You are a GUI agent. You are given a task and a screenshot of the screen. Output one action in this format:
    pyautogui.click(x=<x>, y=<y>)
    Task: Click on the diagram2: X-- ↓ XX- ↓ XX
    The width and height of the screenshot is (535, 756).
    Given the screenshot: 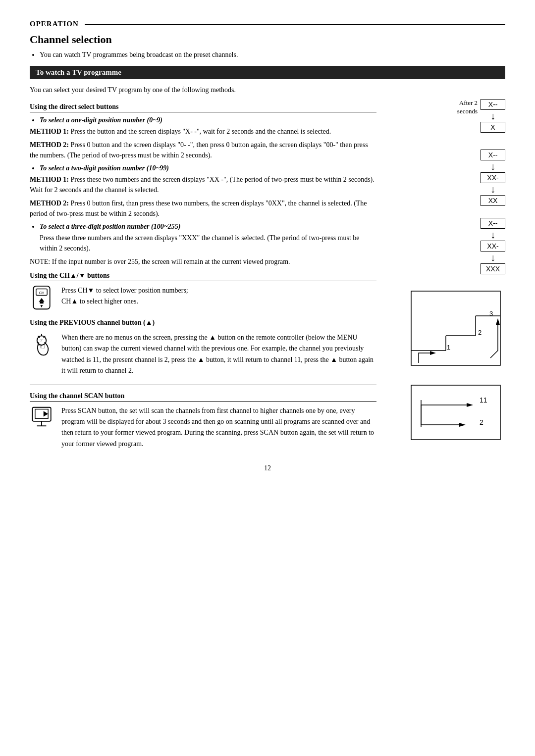 What is the action you would take?
    pyautogui.click(x=493, y=178)
    